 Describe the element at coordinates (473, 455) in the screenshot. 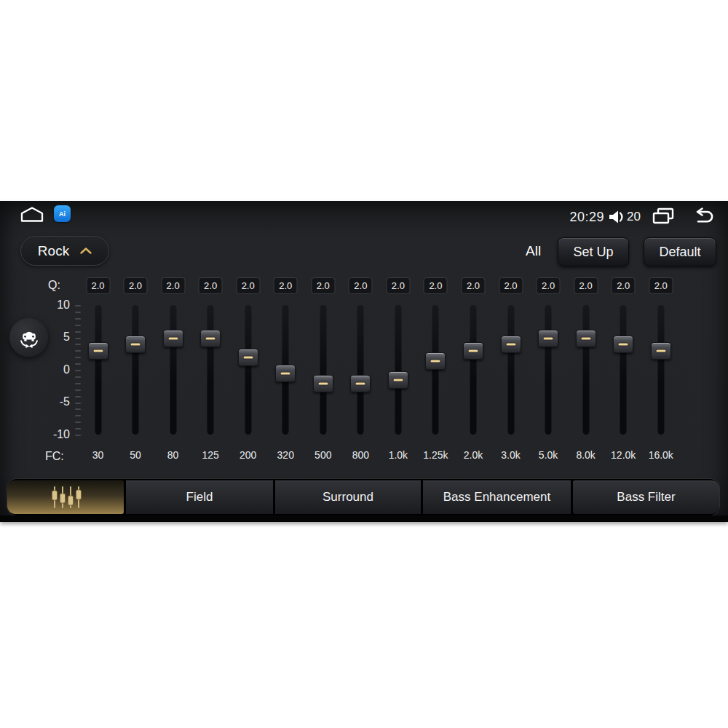

I see `fc-label: 2.0k` at that location.